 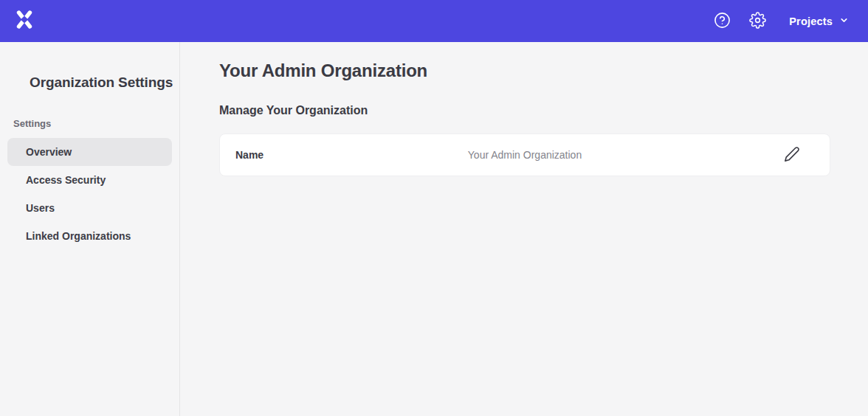 I want to click on sidebar-title: Organization Settings, so click(x=105, y=83).